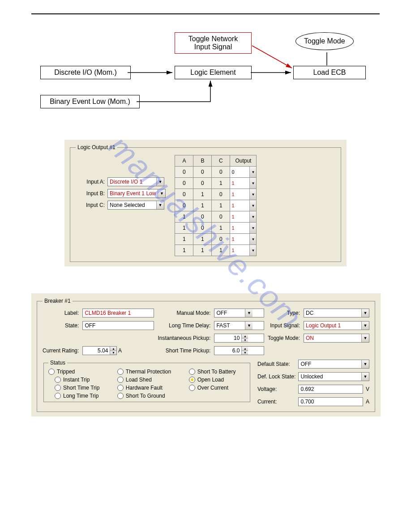 This screenshot has width=411, height=532. Describe the element at coordinates (184, 338) in the screenshot. I see `inst-pickup-lbl: Instantaneous Pickup:` at that location.